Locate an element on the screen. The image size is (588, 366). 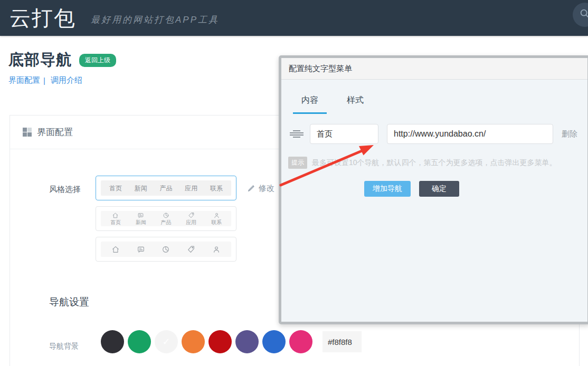
tab-usage-intro: 调用介绍 is located at coordinates (67, 80).